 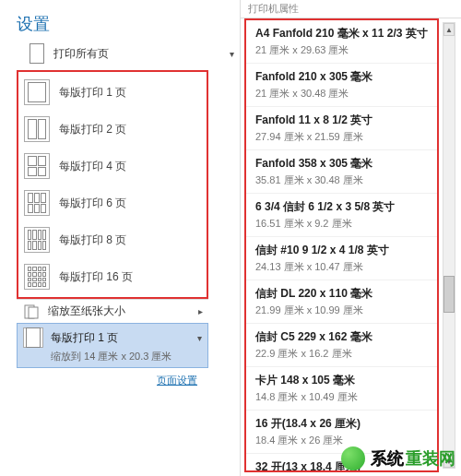 What do you see at coordinates (341, 338) in the screenshot?
I see `paper-size-name: 信封 C5 229 x 162 毫米` at bounding box center [341, 338].